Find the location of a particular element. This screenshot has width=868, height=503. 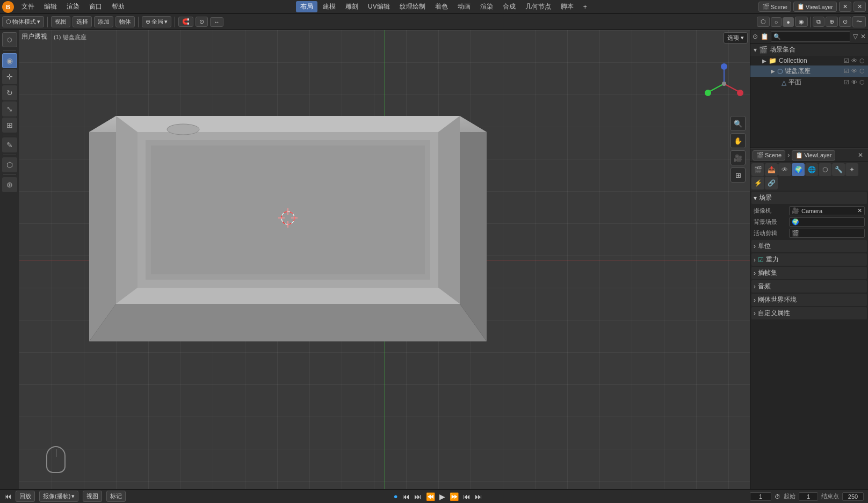

measure-tool-btn: ⬡ is located at coordinates (10, 165).